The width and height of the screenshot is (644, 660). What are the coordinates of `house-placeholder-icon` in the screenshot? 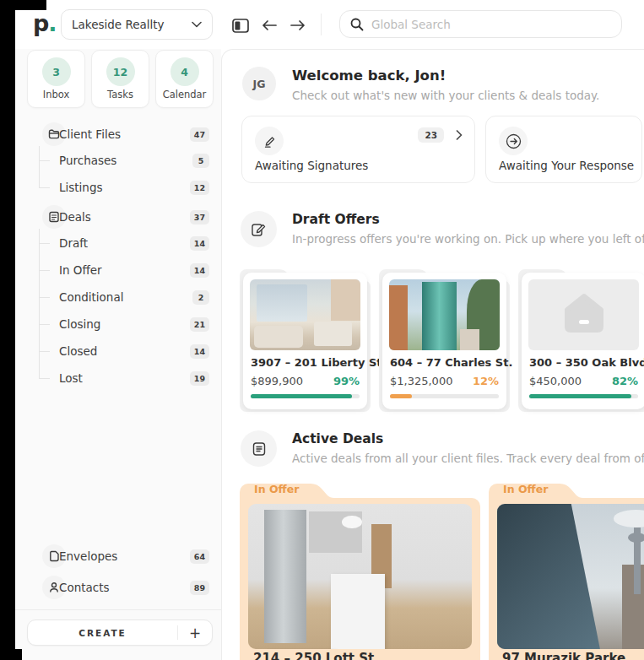 It's located at (584, 313).